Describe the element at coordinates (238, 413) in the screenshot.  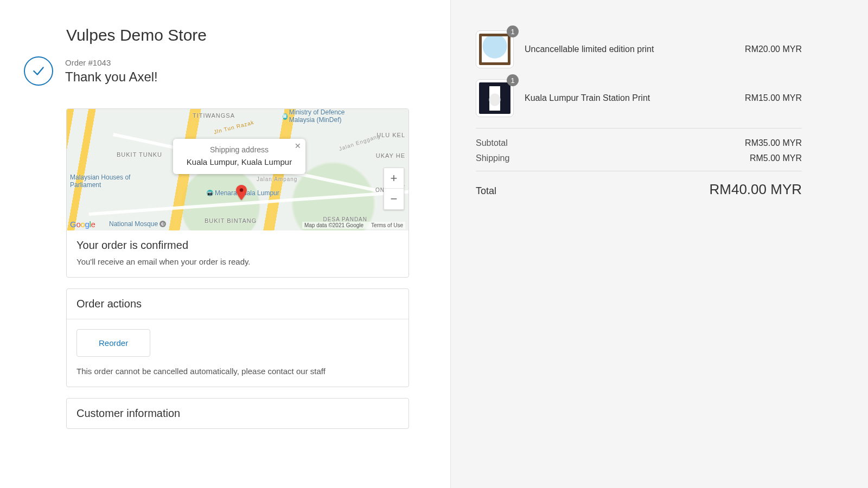
I see `customer-info-panel: Customer information` at that location.